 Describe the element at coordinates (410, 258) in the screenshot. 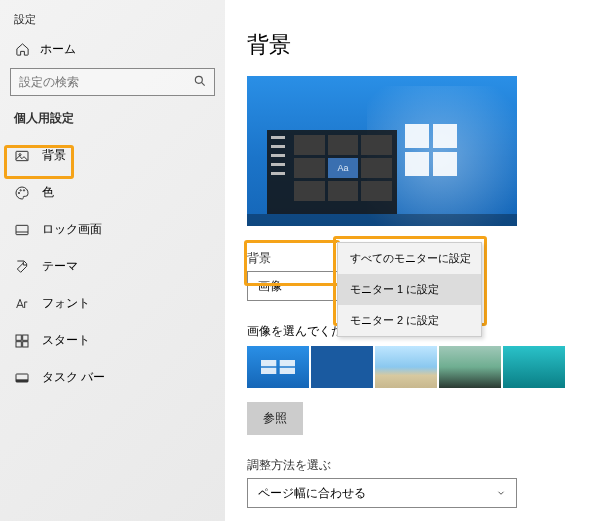

I see `context-menu-item-all-monitors: すべてのモニターに設定` at that location.